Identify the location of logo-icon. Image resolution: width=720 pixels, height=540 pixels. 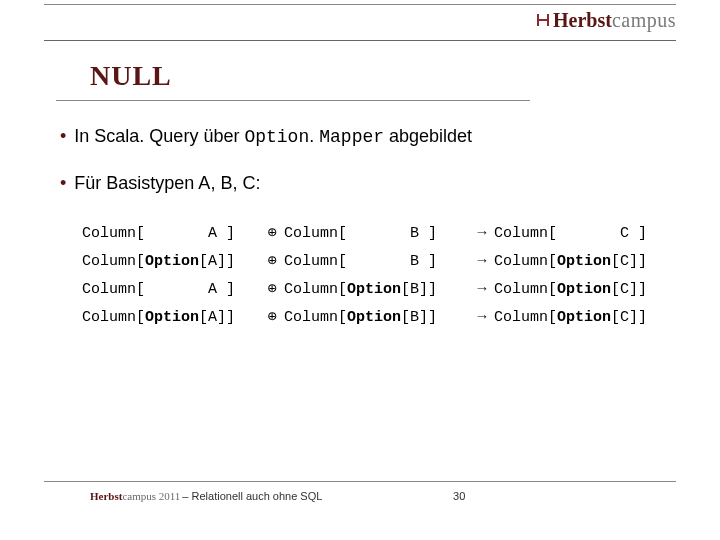
(543, 22).